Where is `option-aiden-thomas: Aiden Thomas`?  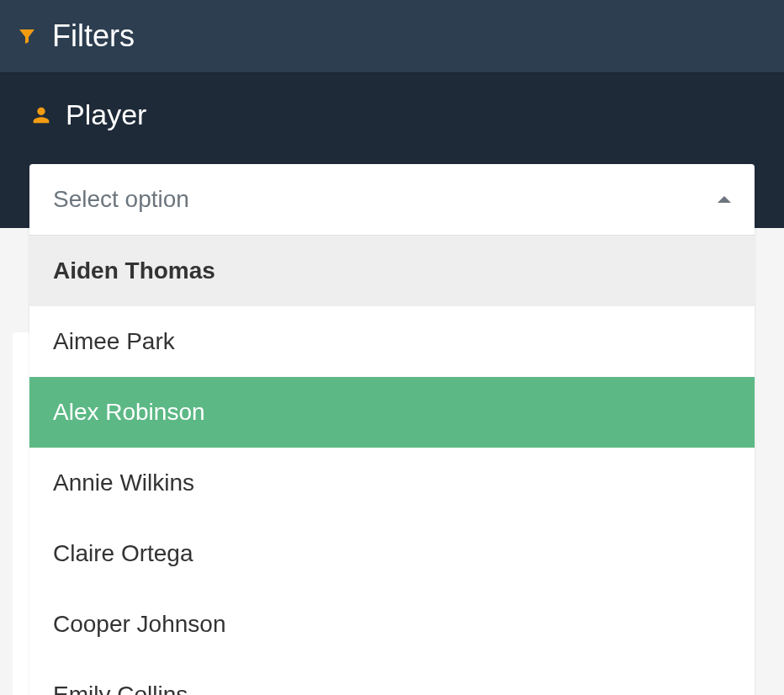
option-aiden-thomas: Aiden Thomas is located at coordinates (392, 271).